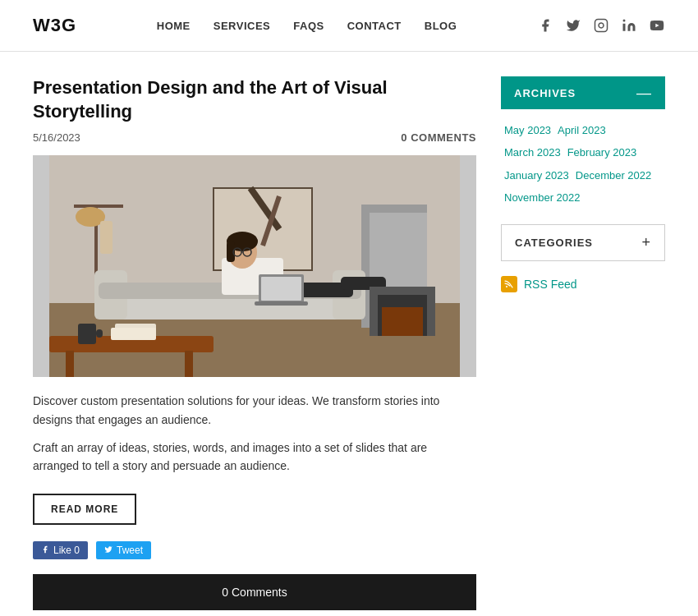  I want to click on nav-item-blog: BLOG, so click(441, 25).